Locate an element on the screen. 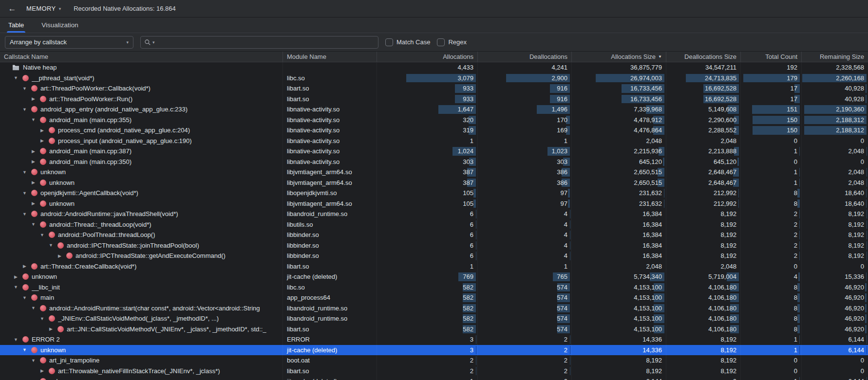  table-row: ▼ERROR 2ERROR3214,3368,19216,144 is located at coordinates (434, 340).